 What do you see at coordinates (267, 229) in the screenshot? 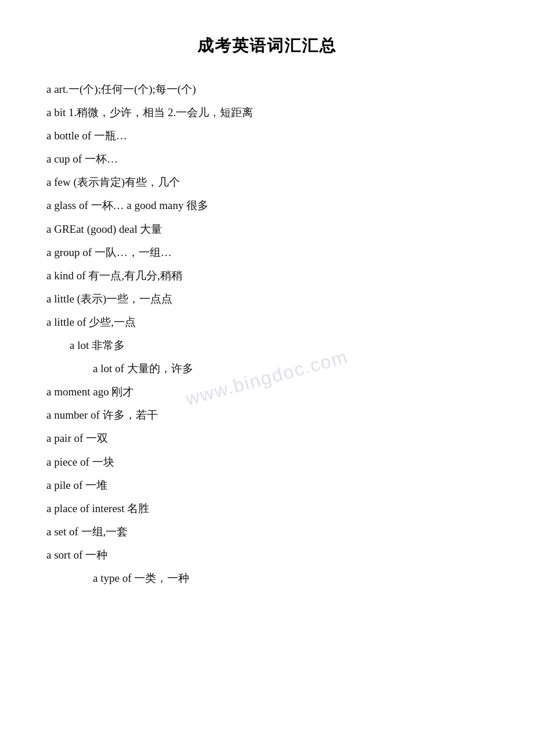
I see `vocab-item: a GREat (good) deal 大量` at bounding box center [267, 229].